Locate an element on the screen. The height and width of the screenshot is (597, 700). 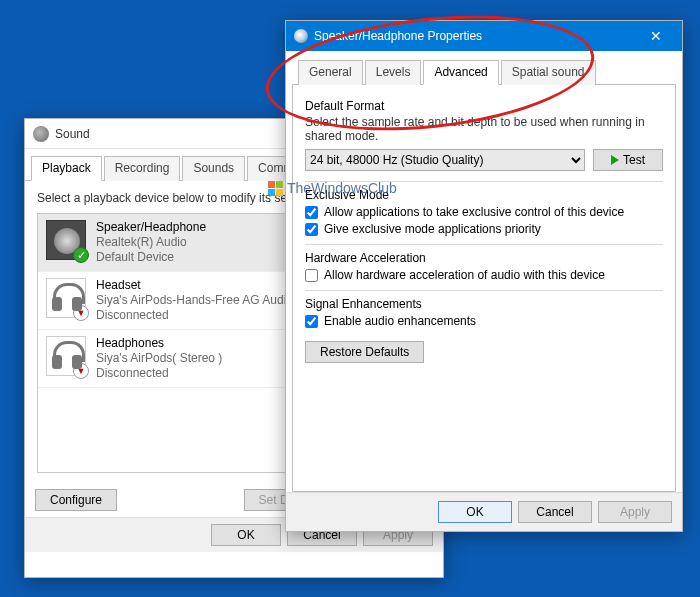
device-headphones-icon is located at coordinates (66, 356).